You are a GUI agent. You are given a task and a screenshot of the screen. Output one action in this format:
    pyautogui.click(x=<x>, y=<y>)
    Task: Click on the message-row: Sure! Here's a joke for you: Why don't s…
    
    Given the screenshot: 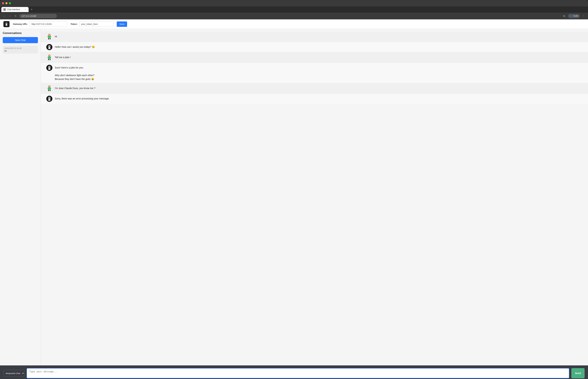 What is the action you would take?
    pyautogui.click(x=314, y=73)
    